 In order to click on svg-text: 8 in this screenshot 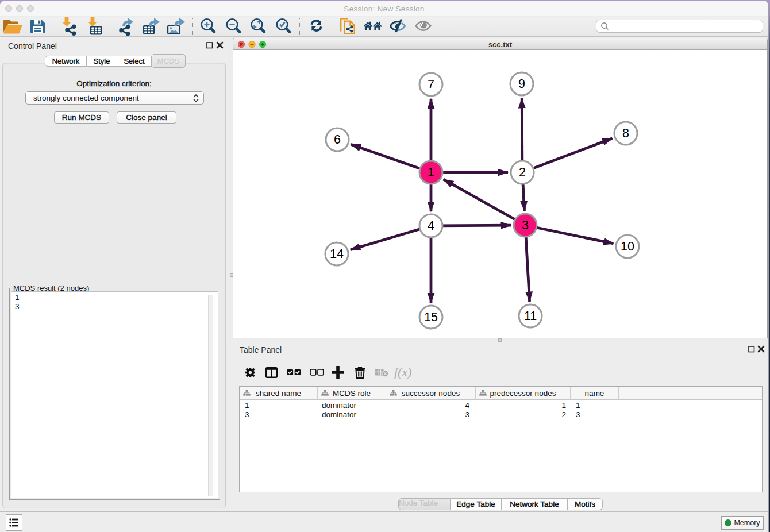, I will do `click(626, 133)`.